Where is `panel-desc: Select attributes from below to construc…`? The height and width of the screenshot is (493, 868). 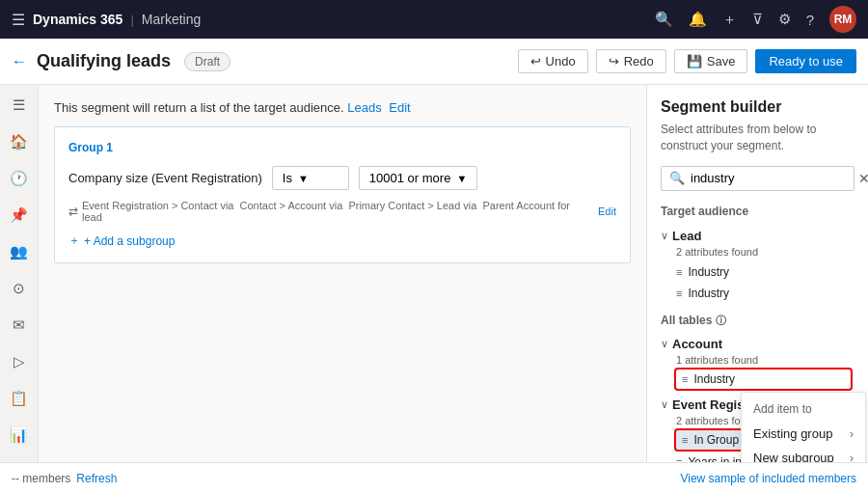 panel-desc: Select attributes from below to construc… is located at coordinates (758, 138).